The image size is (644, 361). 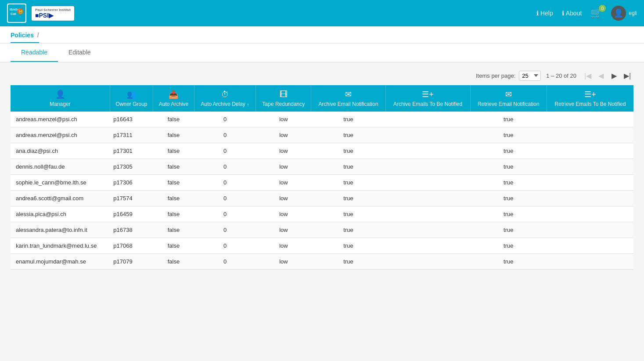 What do you see at coordinates (349, 98) in the screenshot?
I see `col-header-archive-email-notification: ✉ Archive Email Notification` at bounding box center [349, 98].